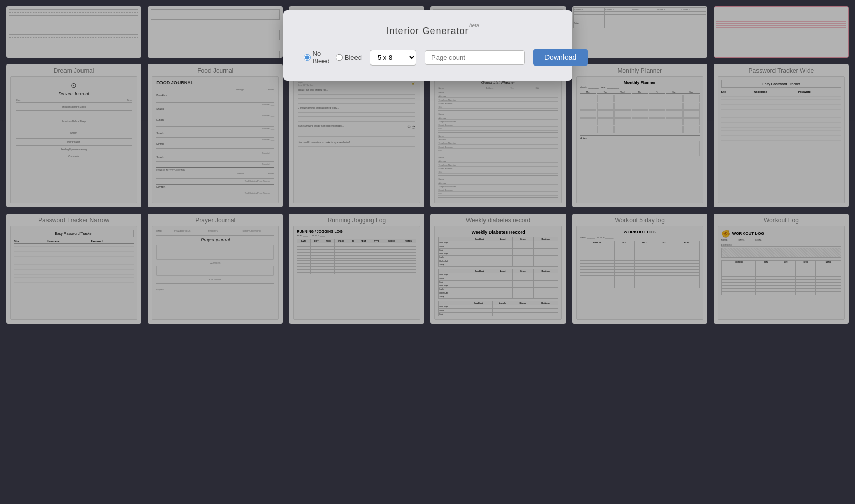 The image size is (855, 504). What do you see at coordinates (474, 26) in the screenshot?
I see `modal-beta-label: beta` at bounding box center [474, 26].